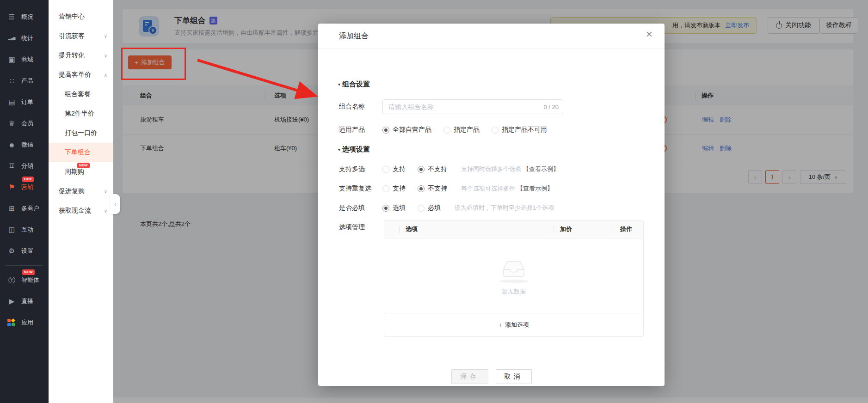 The height and width of the screenshot is (403, 868). I want to click on chevron-up-icon: ∧, so click(105, 75).